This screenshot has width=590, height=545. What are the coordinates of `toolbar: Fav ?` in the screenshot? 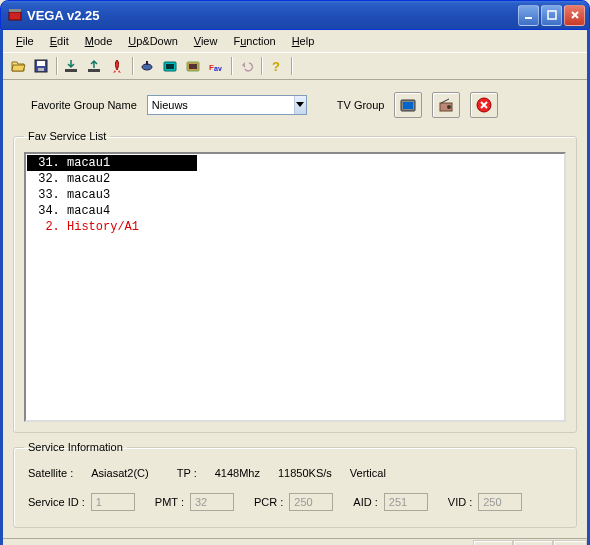 It's located at (295, 66).